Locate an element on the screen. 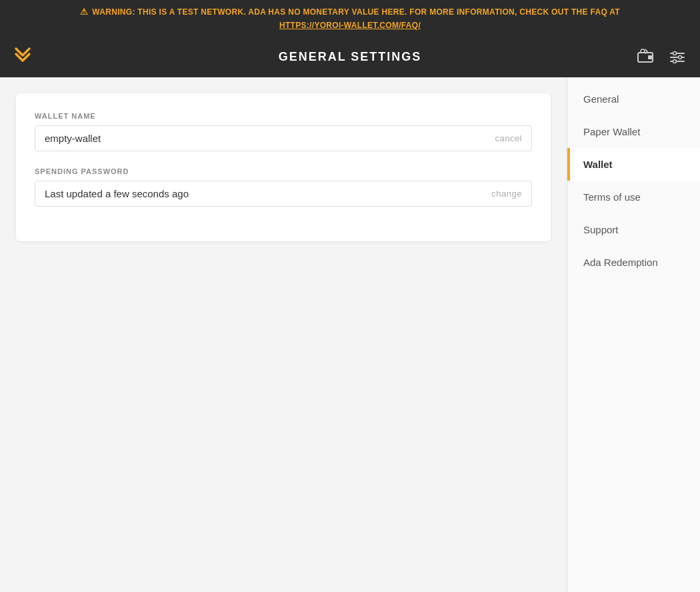  logo is located at coordinates (23, 57).